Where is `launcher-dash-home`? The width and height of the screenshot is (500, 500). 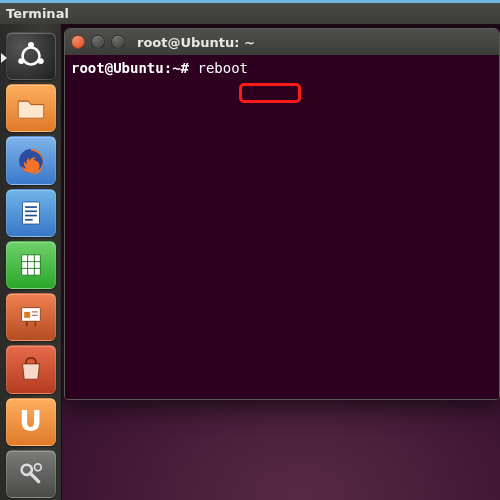 launcher-dash-home is located at coordinates (31, 56).